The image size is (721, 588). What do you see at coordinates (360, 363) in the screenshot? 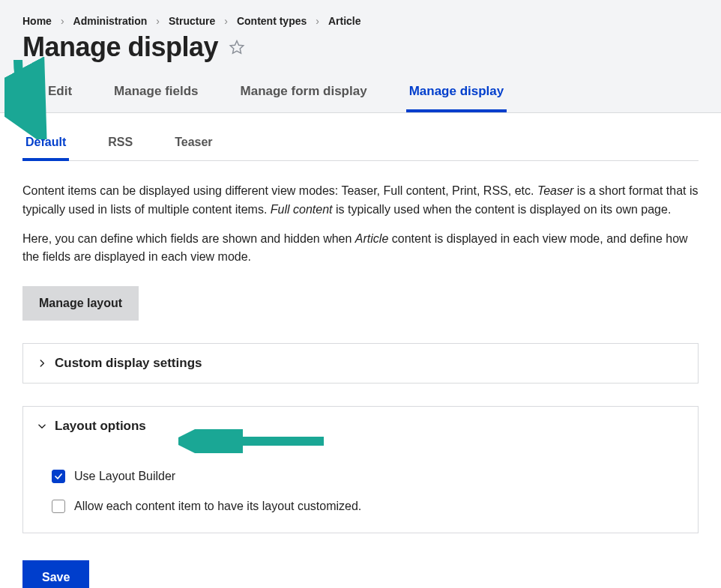
I see `custom-display-settings-panel: Custom display settings` at bounding box center [360, 363].